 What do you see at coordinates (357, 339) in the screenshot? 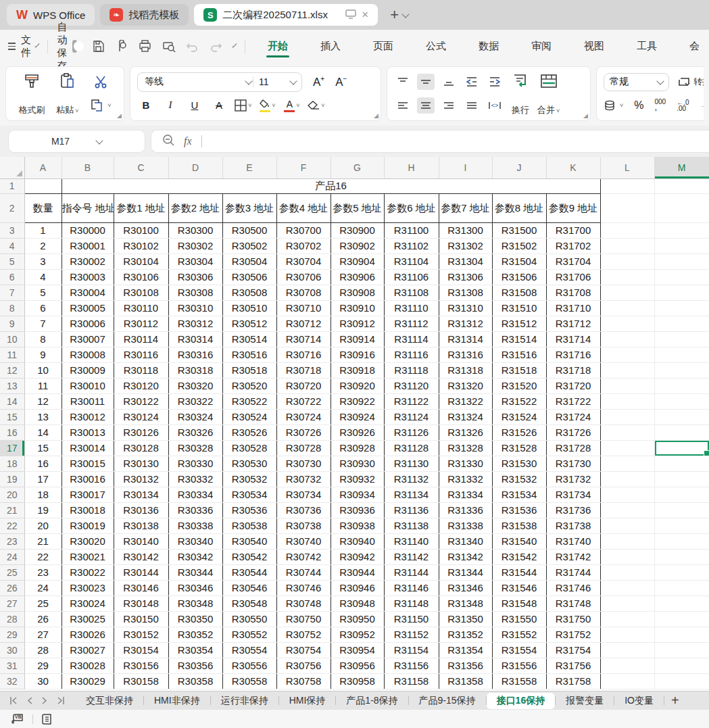
I see `data-cell: R30914` at bounding box center [357, 339].